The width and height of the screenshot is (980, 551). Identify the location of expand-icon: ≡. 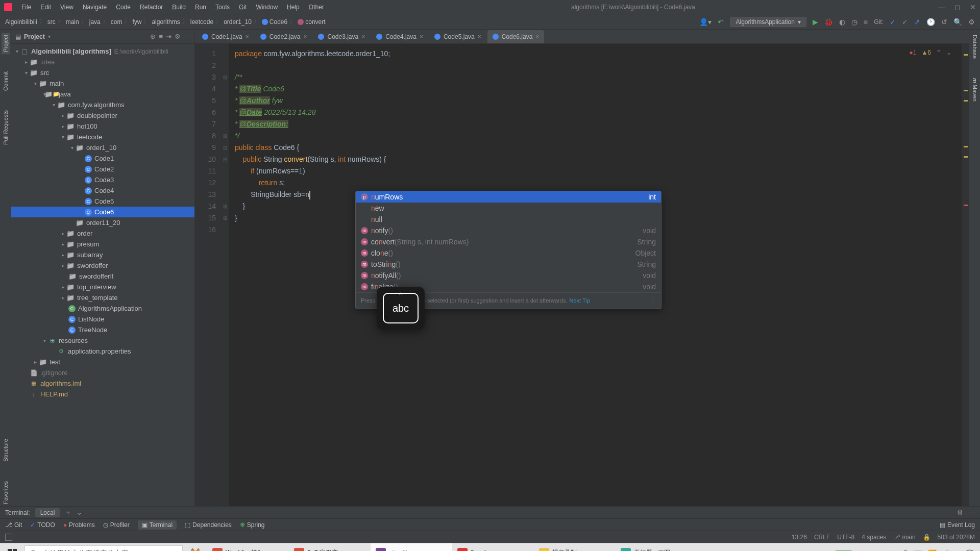
(161, 37).